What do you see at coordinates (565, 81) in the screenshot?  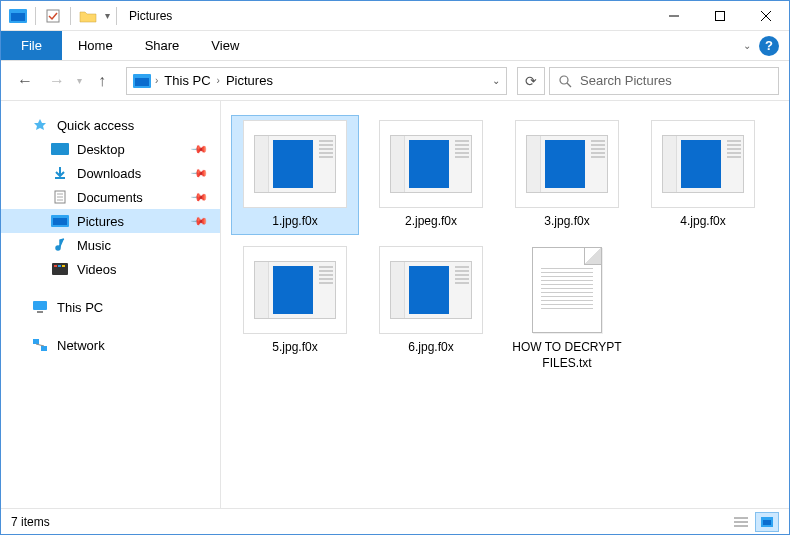 I see `search-icon` at bounding box center [565, 81].